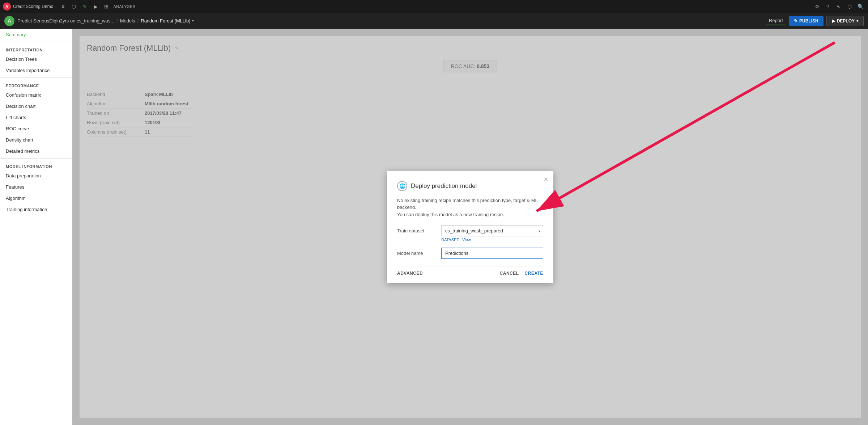 Image resolution: width=868 pixels, height=425 pixels. Describe the element at coordinates (509, 273) in the screenshot. I see `cancel-button: CANCEL` at that location.